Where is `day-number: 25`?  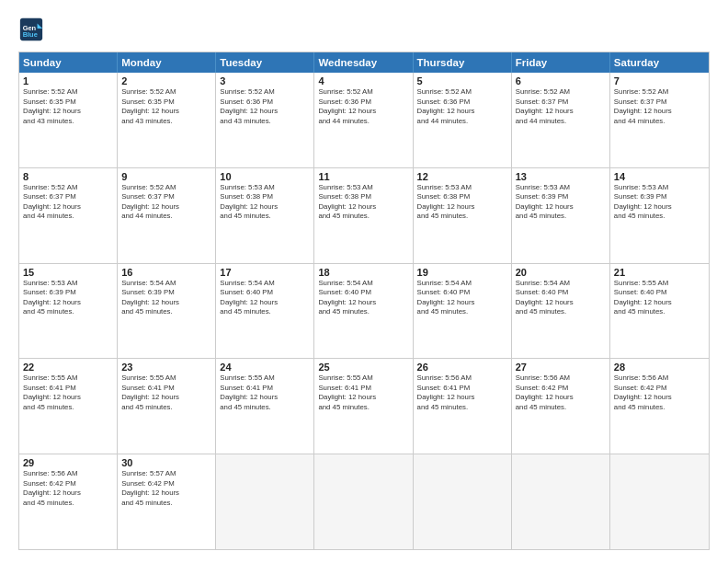 day-number: 25 is located at coordinates (363, 367).